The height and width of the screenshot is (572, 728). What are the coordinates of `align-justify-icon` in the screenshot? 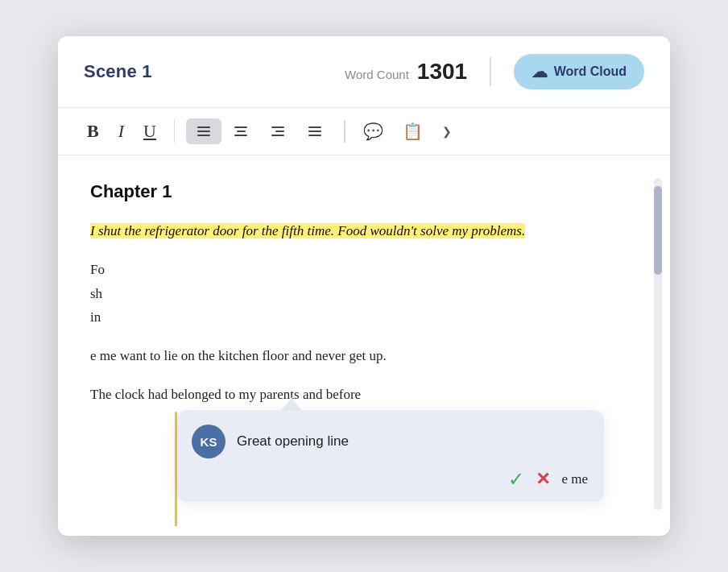 It's located at (315, 132).